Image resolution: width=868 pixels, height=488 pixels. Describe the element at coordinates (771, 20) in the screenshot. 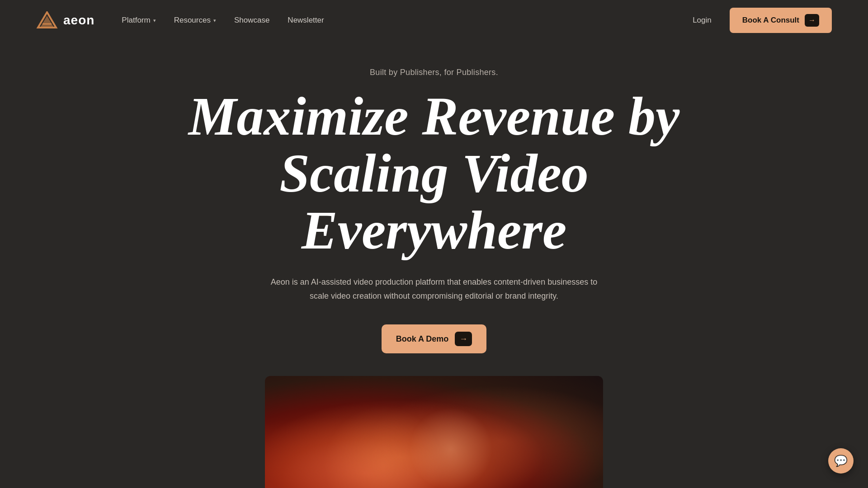

I see `book-consult-label: Book A Consult` at that location.